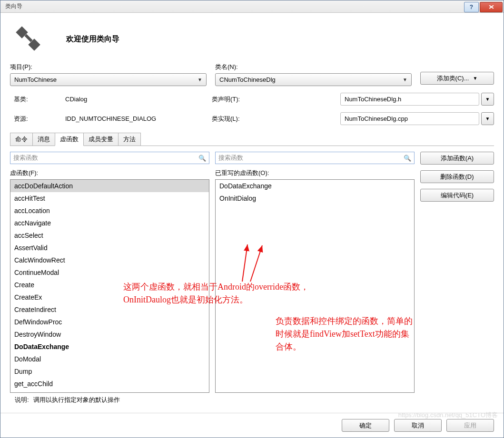 The width and height of the screenshot is (504, 438). I want to click on list-item: DestroyWindow, so click(109, 334).